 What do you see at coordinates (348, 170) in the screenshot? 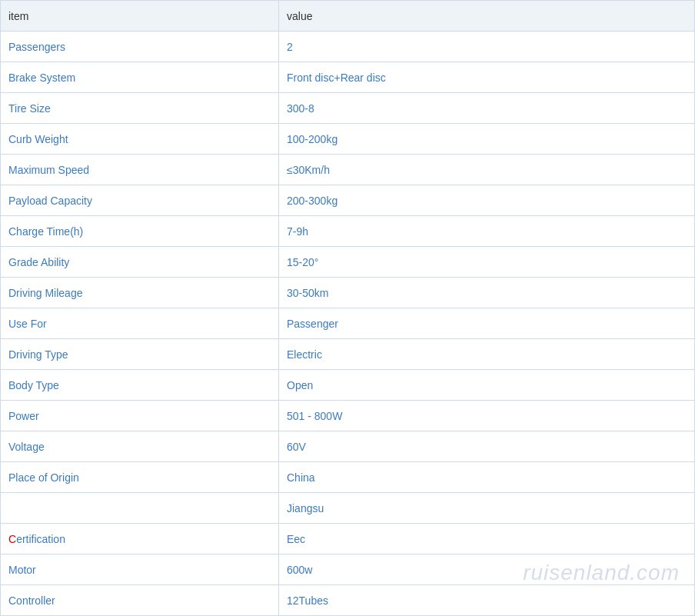
I see `table-row: Maximum Speed≤30Km/h` at bounding box center [348, 170].